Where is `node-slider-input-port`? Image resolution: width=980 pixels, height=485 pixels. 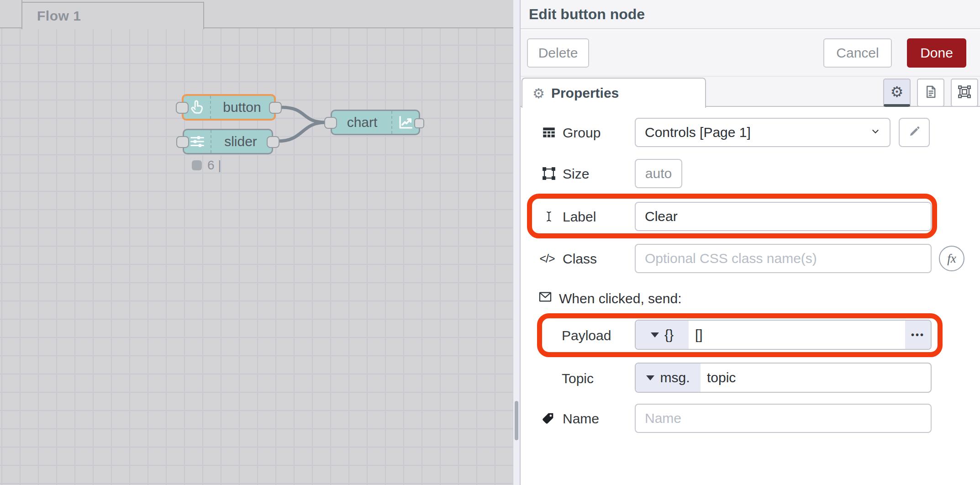
node-slider-input-port is located at coordinates (183, 142).